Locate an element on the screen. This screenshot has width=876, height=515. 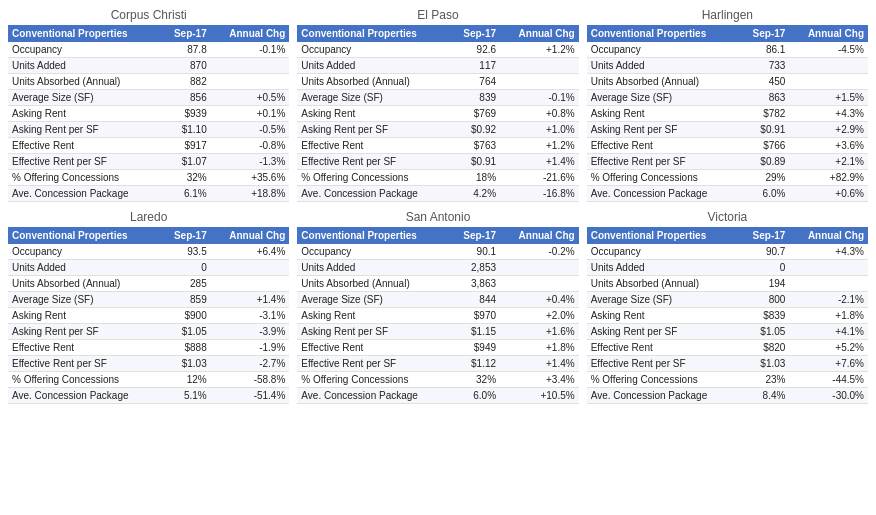
row-value: 844 is located at coordinates (475, 300).